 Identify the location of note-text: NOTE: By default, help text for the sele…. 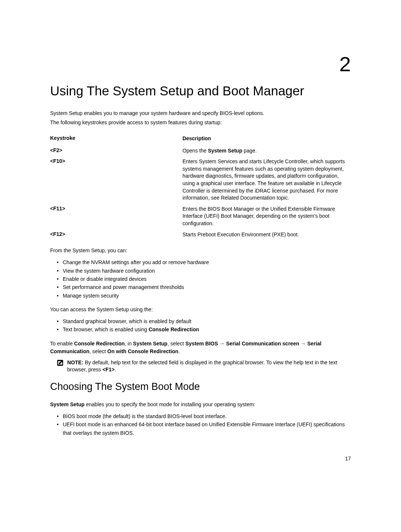
(209, 367).